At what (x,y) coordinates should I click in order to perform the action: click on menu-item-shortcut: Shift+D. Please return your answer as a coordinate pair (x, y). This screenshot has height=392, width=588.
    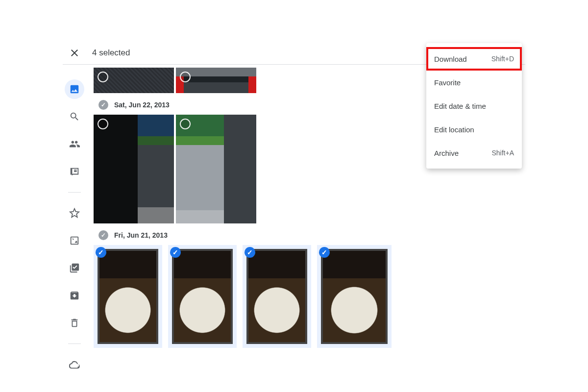
    Looking at the image, I should click on (503, 59).